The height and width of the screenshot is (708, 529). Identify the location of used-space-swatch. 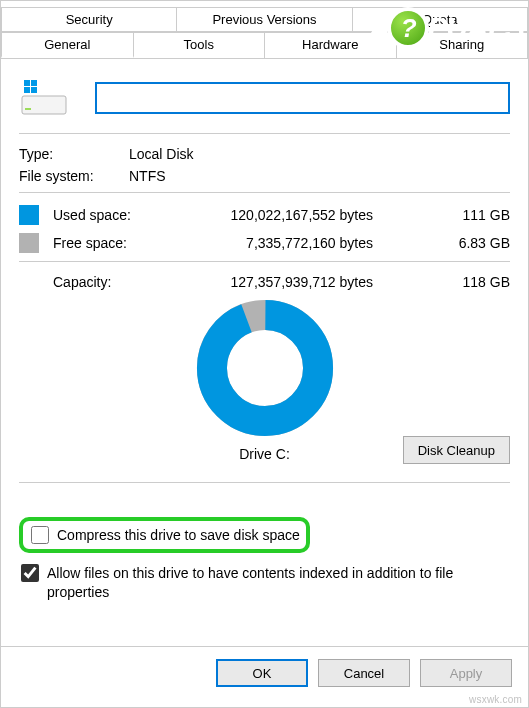
(29, 215).